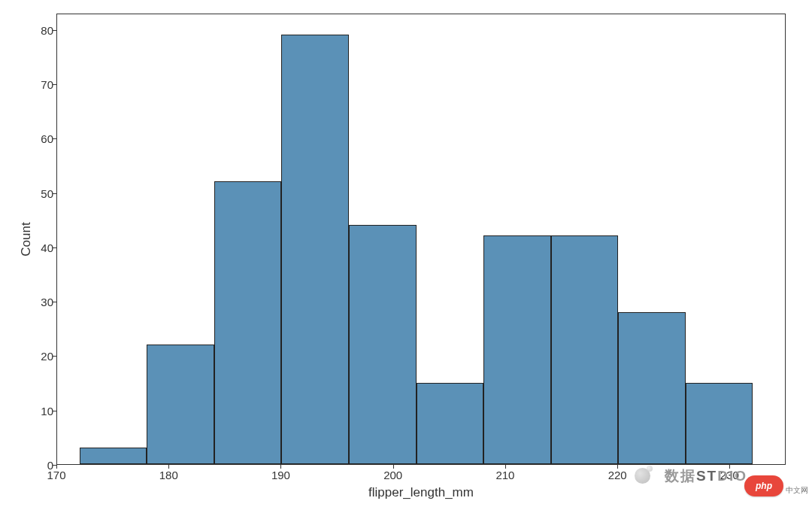 This screenshot has width=812, height=507. What do you see at coordinates (47, 30) in the screenshot?
I see `y-tick-label: 80` at bounding box center [47, 30].